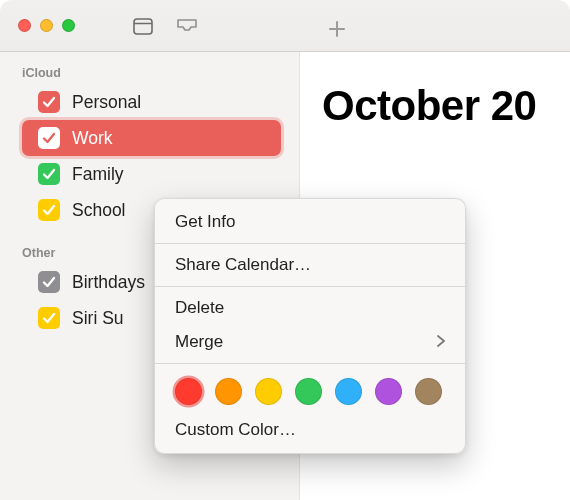 This screenshot has width=570, height=500. What do you see at coordinates (46, 26) in the screenshot?
I see `traffic-lights` at bounding box center [46, 26].